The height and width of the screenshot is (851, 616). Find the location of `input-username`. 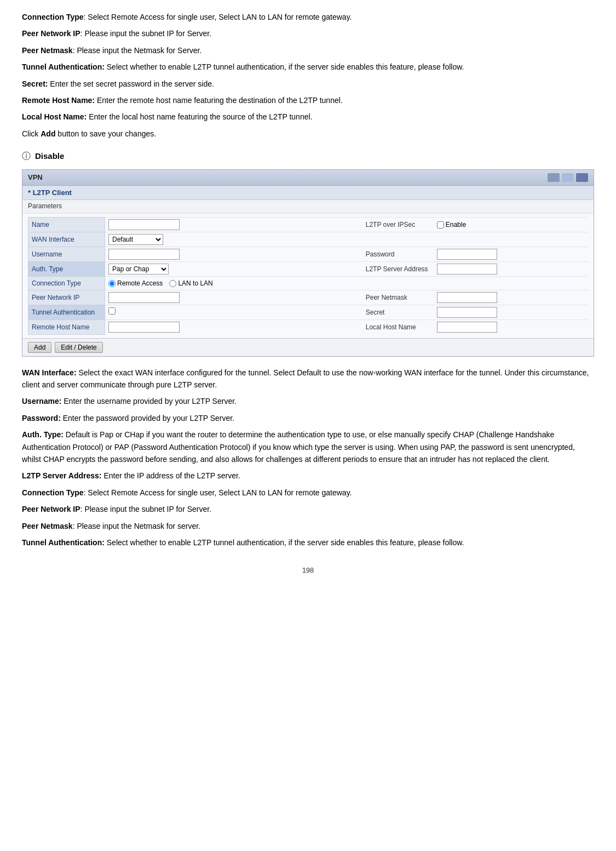

input-username is located at coordinates (144, 254).